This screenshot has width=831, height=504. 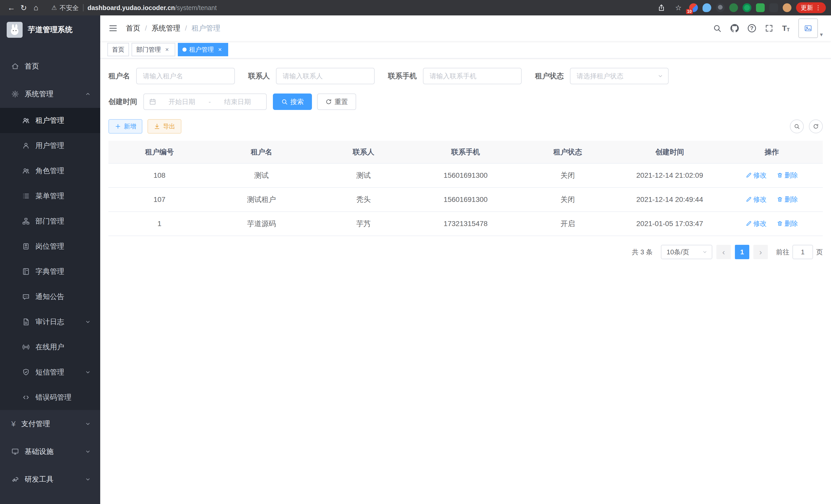 I want to click on user-avatar-menu: ▾, so click(x=811, y=28).